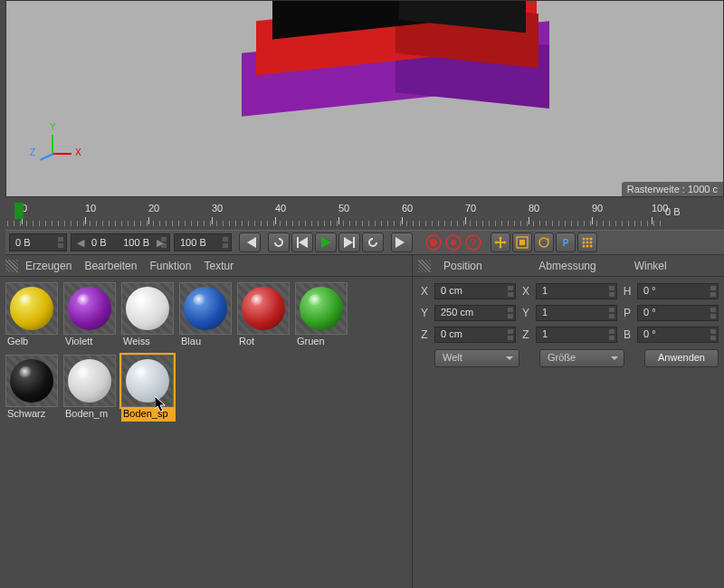  I want to click on attr-tab-winkel: Winkel, so click(677, 266).